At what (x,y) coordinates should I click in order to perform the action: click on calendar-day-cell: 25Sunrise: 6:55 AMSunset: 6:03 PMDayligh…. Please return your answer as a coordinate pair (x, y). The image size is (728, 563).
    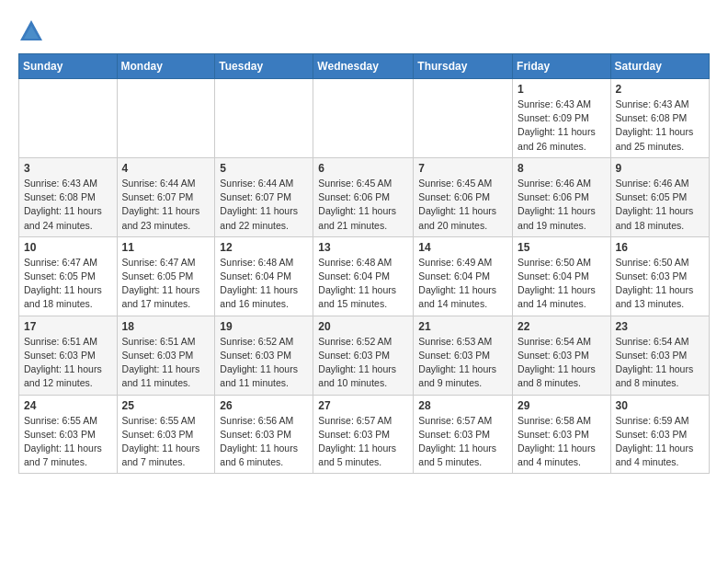
    Looking at the image, I should click on (165, 434).